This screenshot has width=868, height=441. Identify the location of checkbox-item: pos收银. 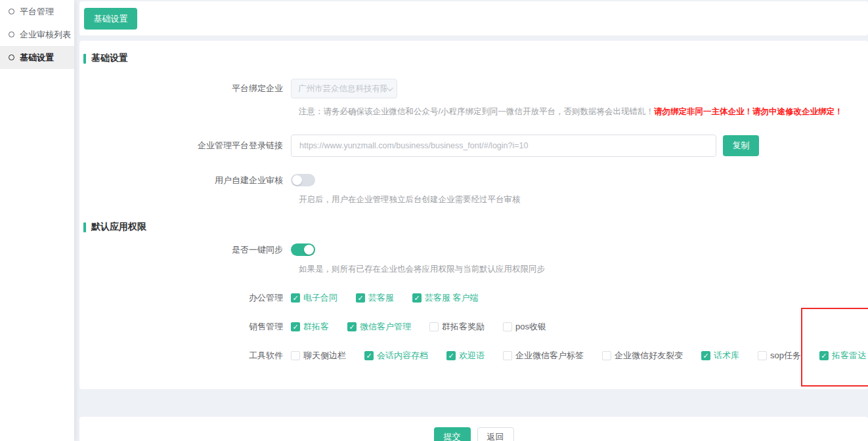
(525, 327).